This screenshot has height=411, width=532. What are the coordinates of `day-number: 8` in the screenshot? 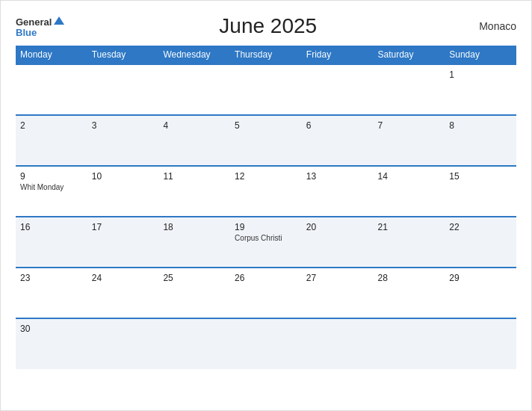 It's located at (480, 126).